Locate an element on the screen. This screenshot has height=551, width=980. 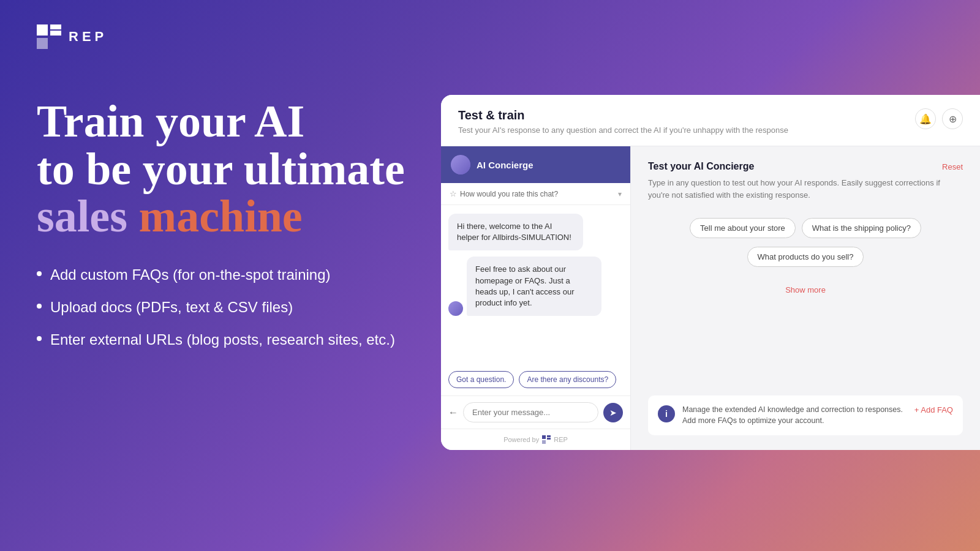
bullet-item-2: Upload docs (PDFs, text & CSV files) is located at coordinates (245, 307).